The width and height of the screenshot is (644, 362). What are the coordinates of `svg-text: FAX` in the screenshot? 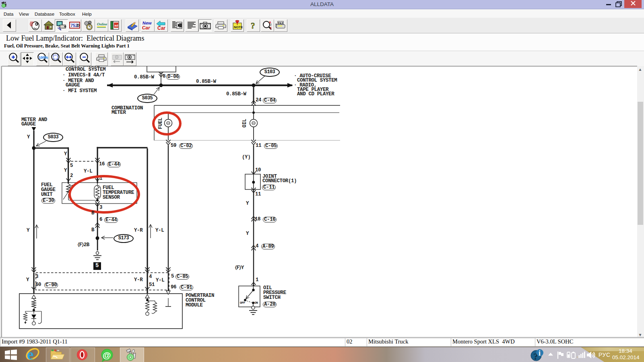 It's located at (281, 23).